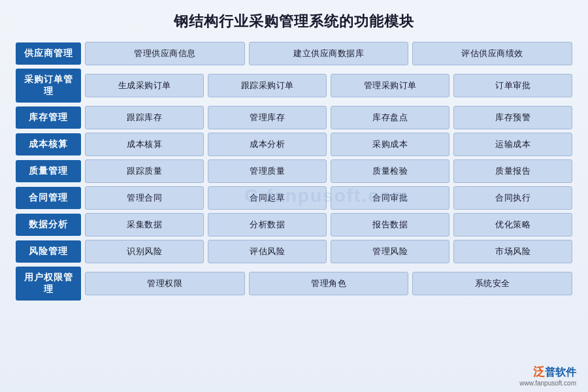  I want to click on item-cell: 运输成本, so click(513, 144).